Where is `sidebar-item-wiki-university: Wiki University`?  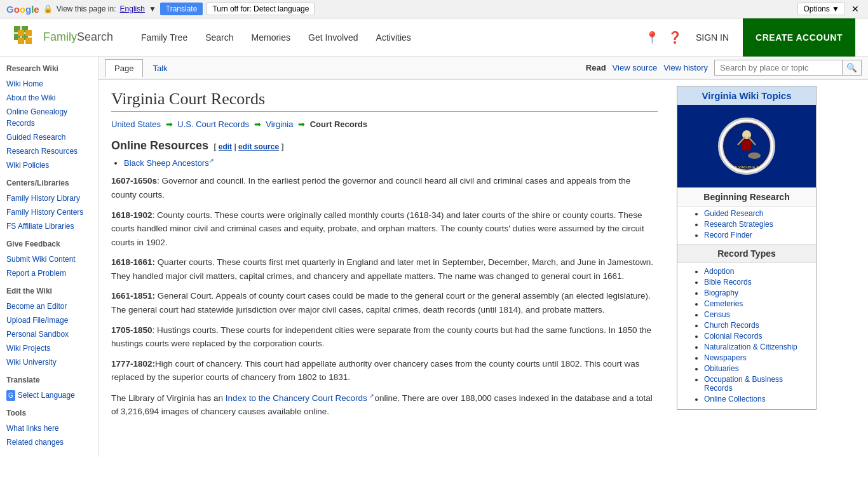
sidebar-item-wiki-university: Wiki University is located at coordinates (49, 362).